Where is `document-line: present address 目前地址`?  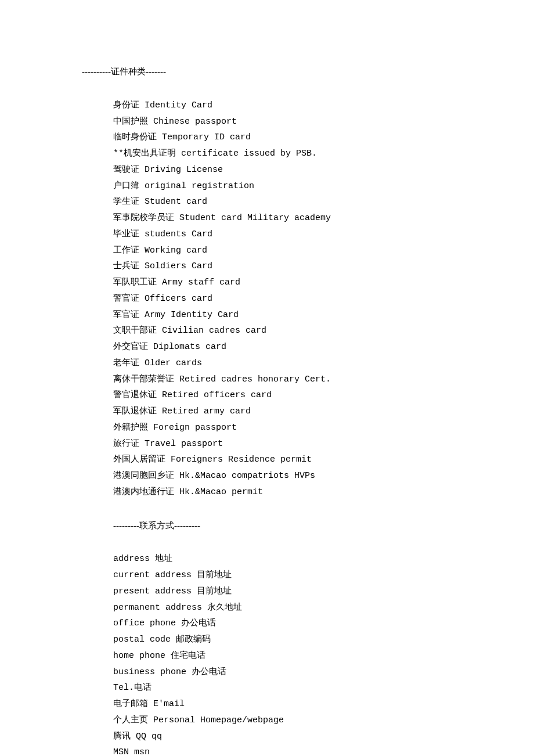 document-line: present address 目前地址 is located at coordinates (324, 592).